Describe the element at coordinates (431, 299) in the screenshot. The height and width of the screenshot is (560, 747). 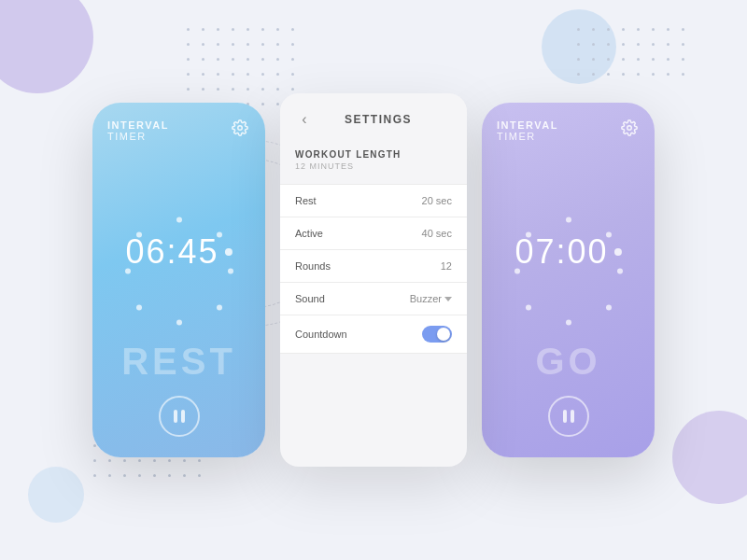
I see `sound-value: Buzzer` at that location.